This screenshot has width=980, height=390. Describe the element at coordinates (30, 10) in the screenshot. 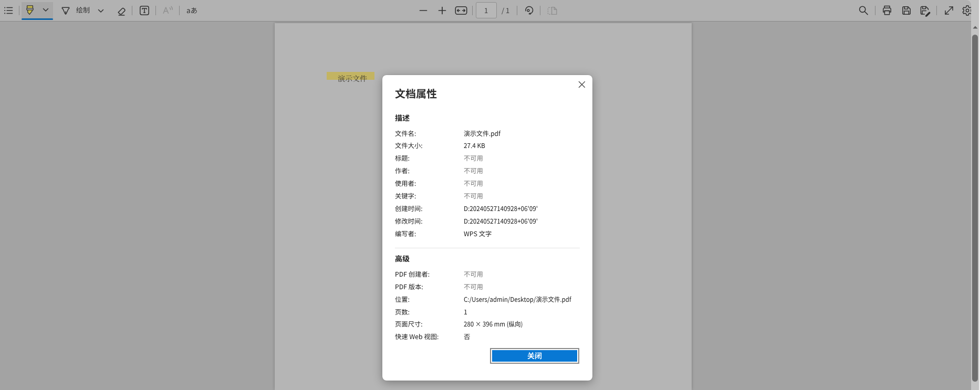

I see `highlight-tool-button` at that location.